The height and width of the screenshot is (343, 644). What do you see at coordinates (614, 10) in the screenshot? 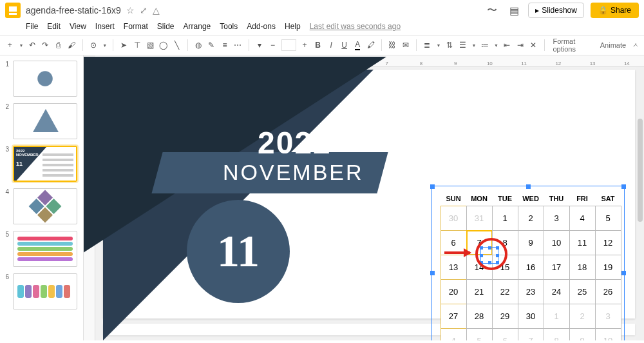
I see `share-button: 🔒 Share` at bounding box center [614, 10].